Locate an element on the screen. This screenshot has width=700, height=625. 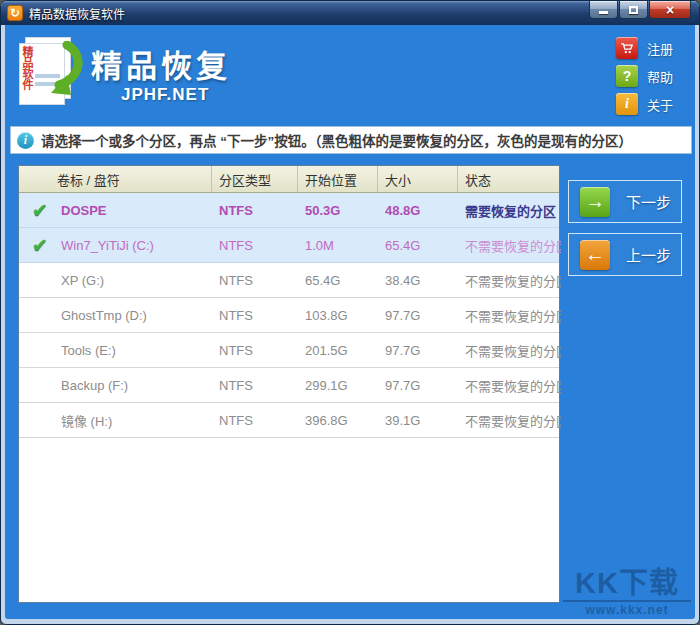
partition-size: 65.4G is located at coordinates (418, 246).